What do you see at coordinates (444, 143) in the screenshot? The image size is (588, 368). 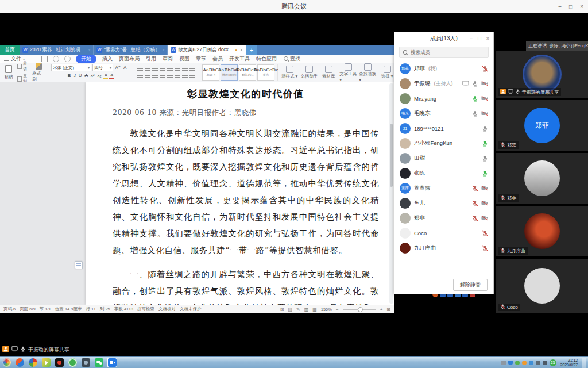 I see `member-row: 冯小邪FengKun` at bounding box center [444, 143].